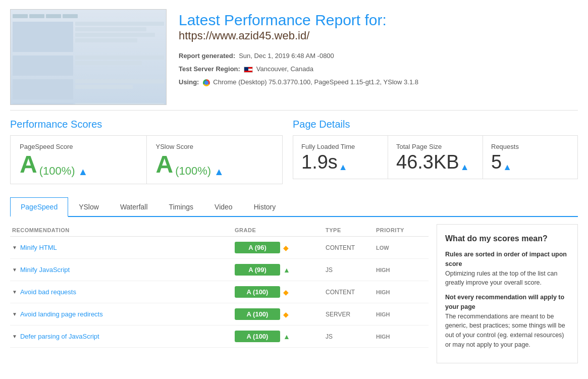 Image resolution: width=588 pixels, height=379 pixels. What do you see at coordinates (83, 172) in the screenshot?
I see `pagespeed-up-icon: ▲` at bounding box center [83, 172].